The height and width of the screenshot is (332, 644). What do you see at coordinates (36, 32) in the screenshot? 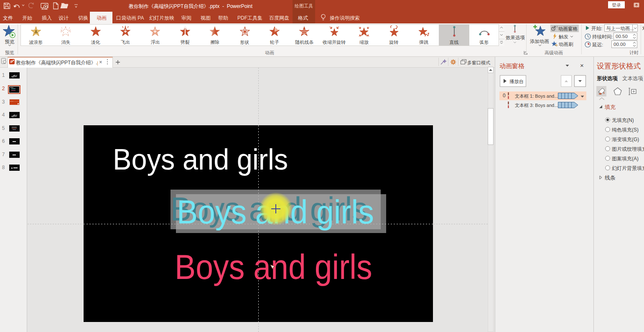
I see `svg-text: A` at bounding box center [36, 32].